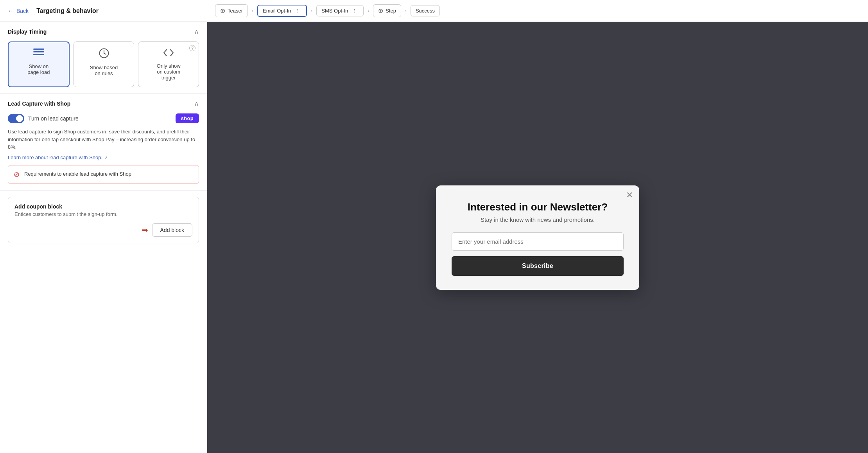 The image size is (868, 453). Describe the element at coordinates (629, 195) in the screenshot. I see `modal-close-button: ✕` at that location.